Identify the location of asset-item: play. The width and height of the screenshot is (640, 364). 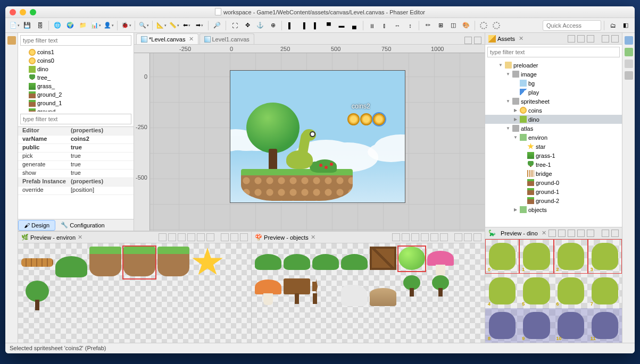
(553, 92).